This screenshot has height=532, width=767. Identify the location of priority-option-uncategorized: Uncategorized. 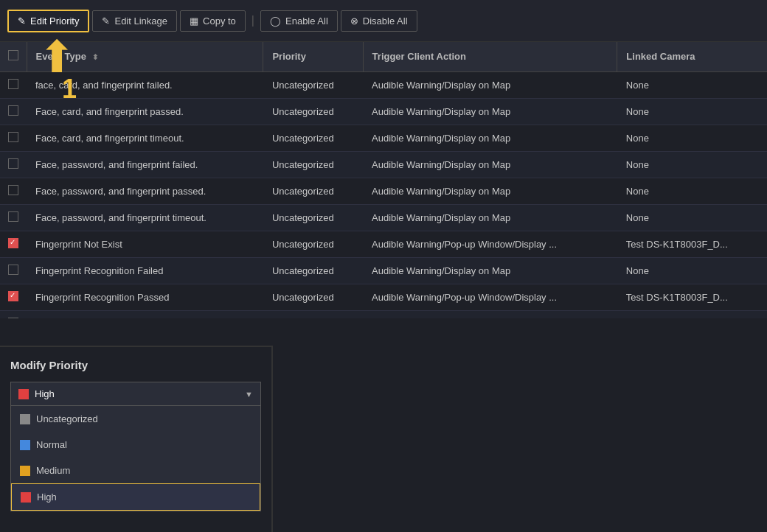
(136, 419).